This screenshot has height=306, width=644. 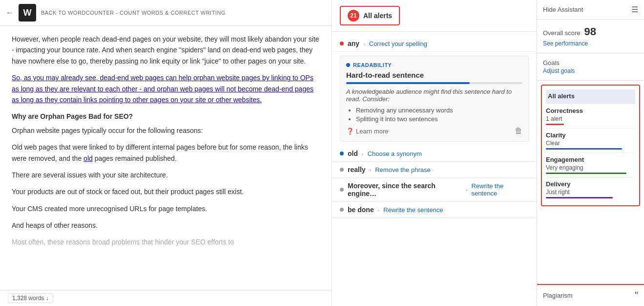 What do you see at coordinates (591, 36) in the screenshot?
I see `overall-score-section: Overall score 98 See performance` at bounding box center [591, 36].